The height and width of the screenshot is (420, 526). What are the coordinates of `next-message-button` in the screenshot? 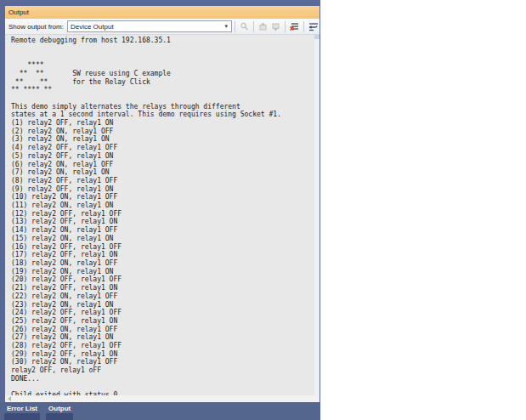 It's located at (275, 27).